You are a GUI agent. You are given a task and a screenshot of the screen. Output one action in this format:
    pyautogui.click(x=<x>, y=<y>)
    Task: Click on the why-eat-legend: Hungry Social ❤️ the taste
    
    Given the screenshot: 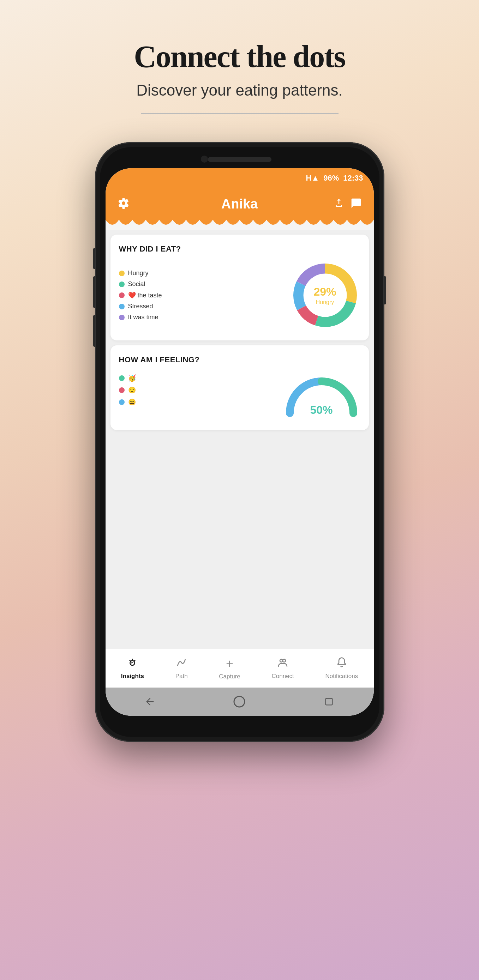 What is the action you would take?
    pyautogui.click(x=203, y=295)
    